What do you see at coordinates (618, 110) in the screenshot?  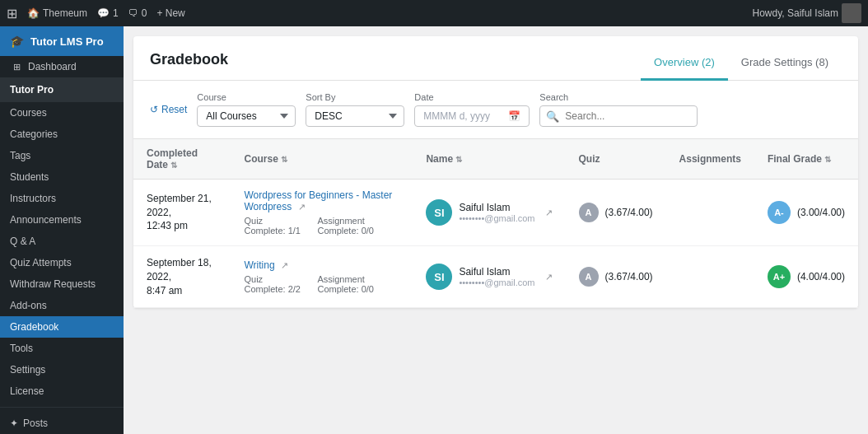 I see `search-filter: Search 🔍` at bounding box center [618, 110].